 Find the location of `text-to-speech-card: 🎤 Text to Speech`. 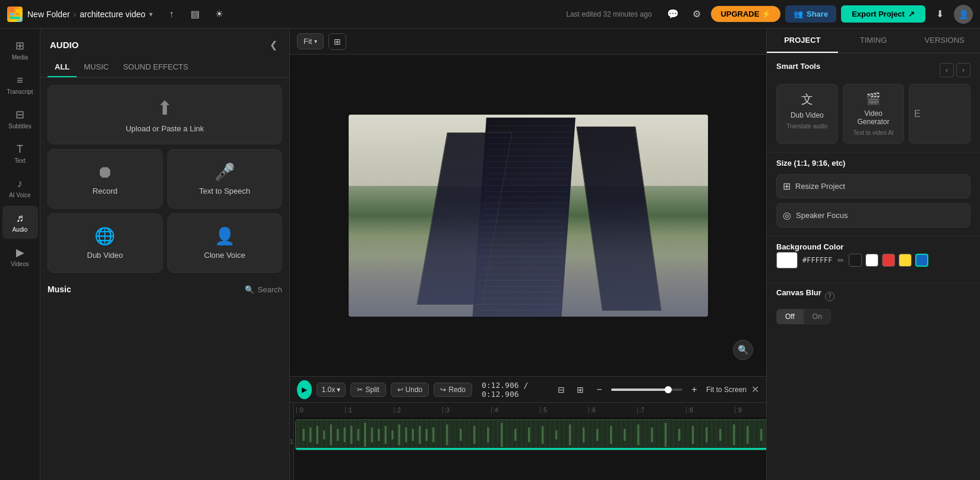

text-to-speech-card: 🎤 Text to Speech is located at coordinates (225, 179).